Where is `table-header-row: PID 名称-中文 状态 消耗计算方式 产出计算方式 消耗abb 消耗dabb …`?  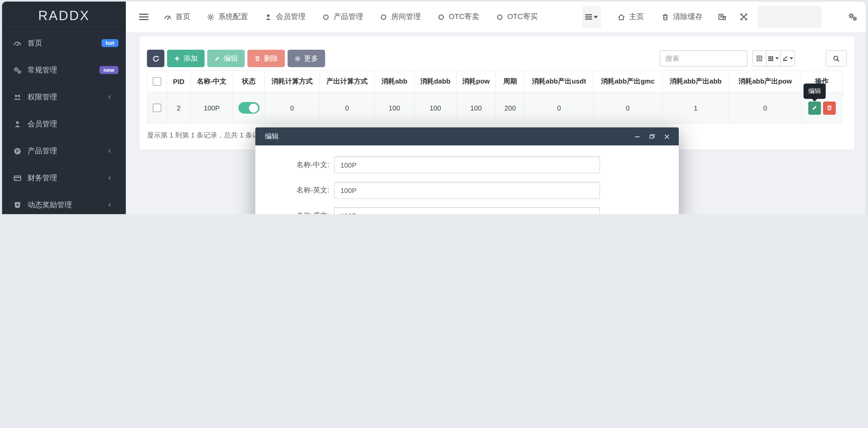 table-header-row: PID 名称-中文 状态 消耗计算方式 产出计算方式 消耗abb 消耗dabb … is located at coordinates (497, 82).